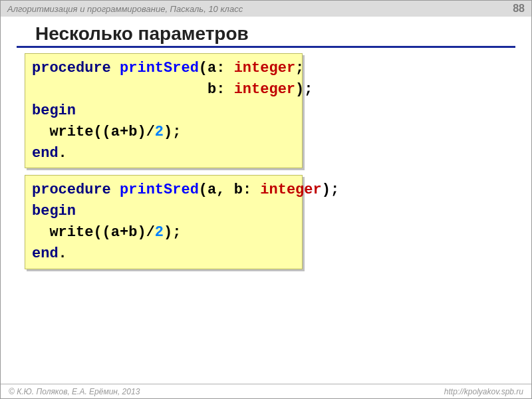  Describe the element at coordinates (266, 391) in the screenshot. I see `footer: © К.Ю. Поляков, Е.А. Ерёмин, 2013 http:/…` at that location.